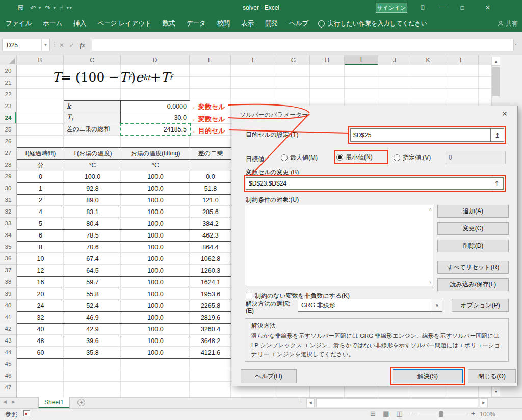 The width and height of the screenshot is (522, 420). Describe the element at coordinates (299, 23) in the screenshot. I see `ribbon-tab-ヘルプ: ヘルプ` at that location.